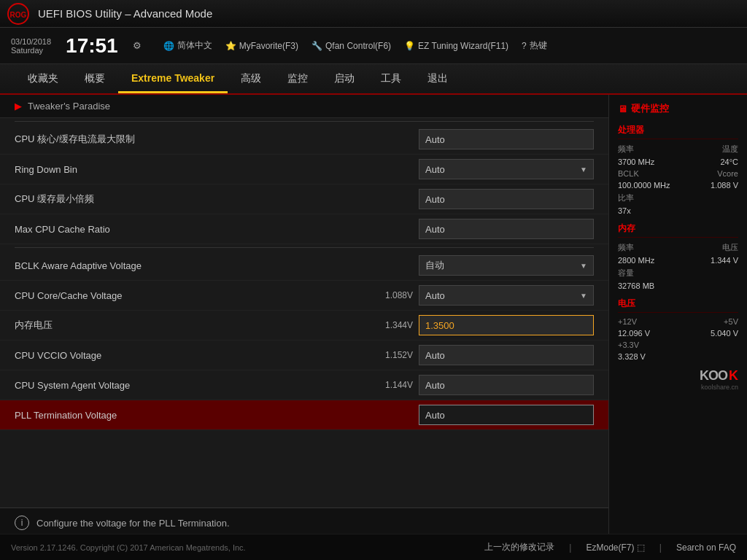 The height and width of the screenshot is (560, 747). What do you see at coordinates (43, 79) in the screenshot?
I see `nav-favorites: 收藏夹` at bounding box center [43, 79].